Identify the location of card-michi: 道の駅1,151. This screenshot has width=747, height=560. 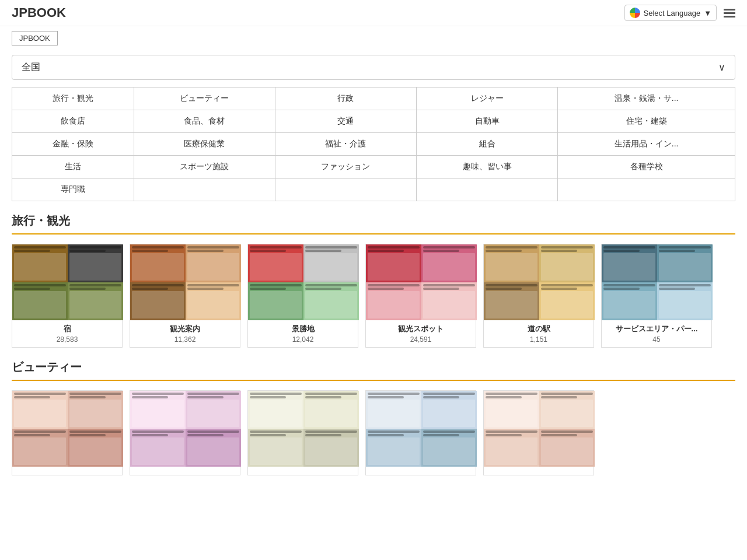
(539, 296).